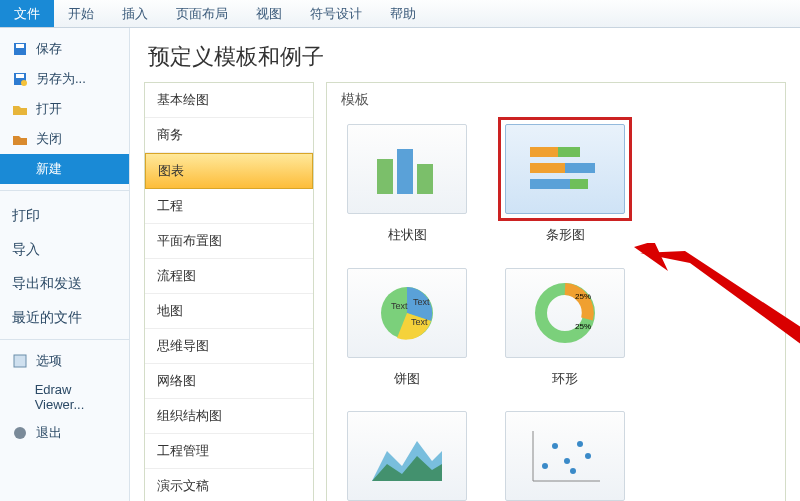 The height and width of the screenshot is (501, 800). I want to click on sidebar-item: 打印, so click(64, 214).